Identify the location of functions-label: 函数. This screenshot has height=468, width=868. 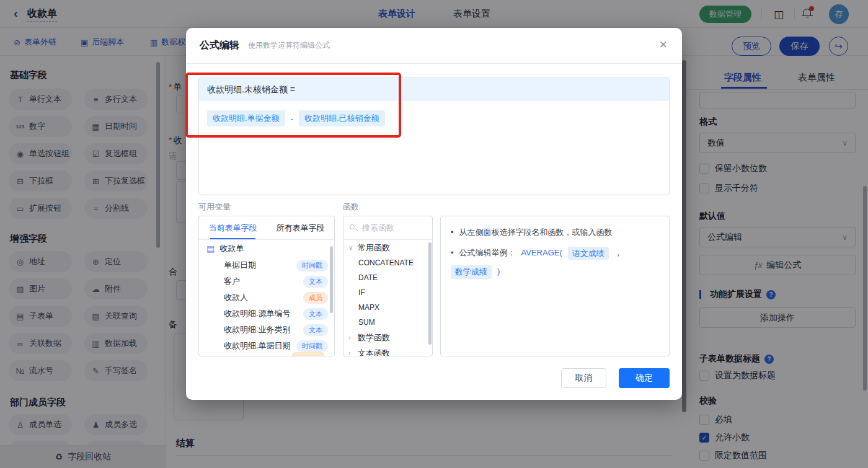
(351, 207).